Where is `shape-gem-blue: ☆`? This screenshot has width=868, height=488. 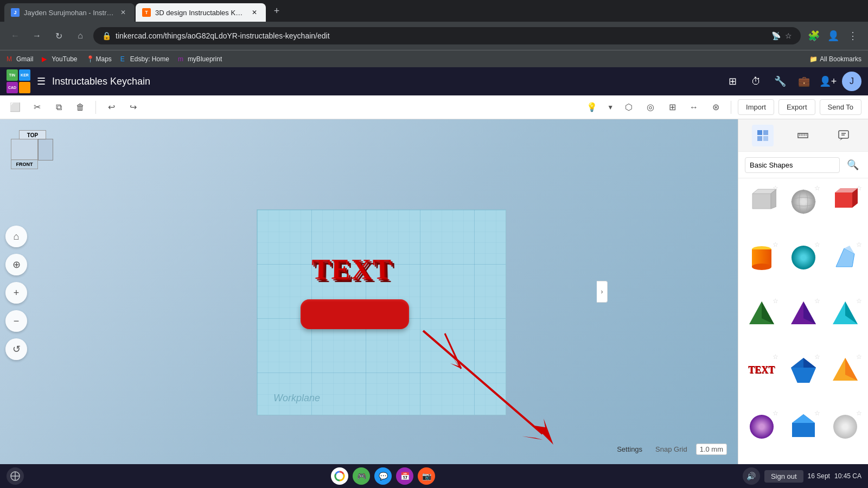 shape-gem-blue: ☆ is located at coordinates (803, 370).